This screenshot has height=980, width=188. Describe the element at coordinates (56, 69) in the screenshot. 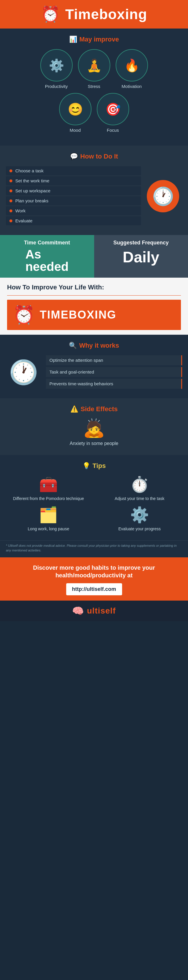

I see `circle-productivity: ⚙️ Productivity` at that location.